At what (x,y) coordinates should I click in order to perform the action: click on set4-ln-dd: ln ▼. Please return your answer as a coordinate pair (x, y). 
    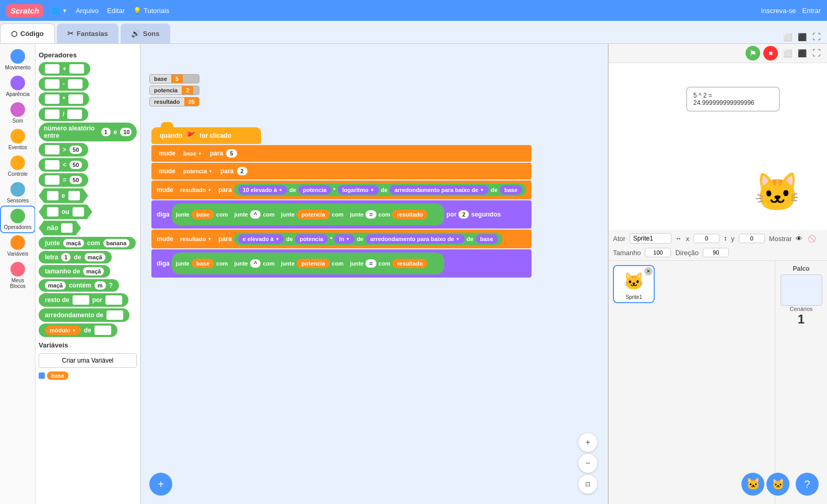
    Looking at the image, I should click on (345, 239).